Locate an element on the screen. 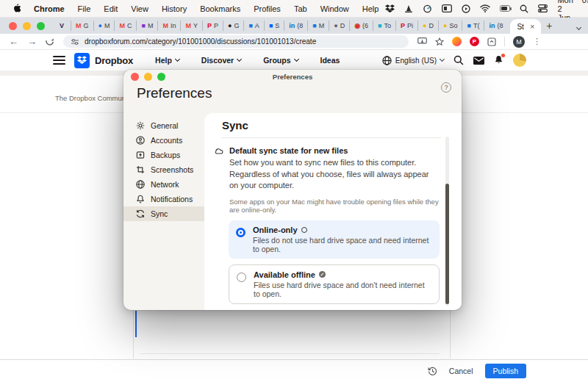 This screenshot has height=382, width=588. zoom-dialog-button is located at coordinates (162, 76).